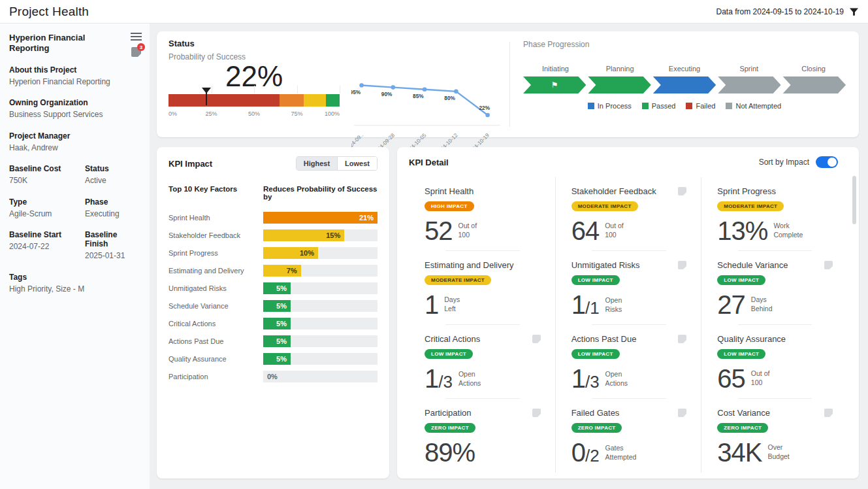 This screenshot has width=868, height=489. Describe the element at coordinates (684, 85) in the screenshot. I see `phase-chevron-executing` at that location.